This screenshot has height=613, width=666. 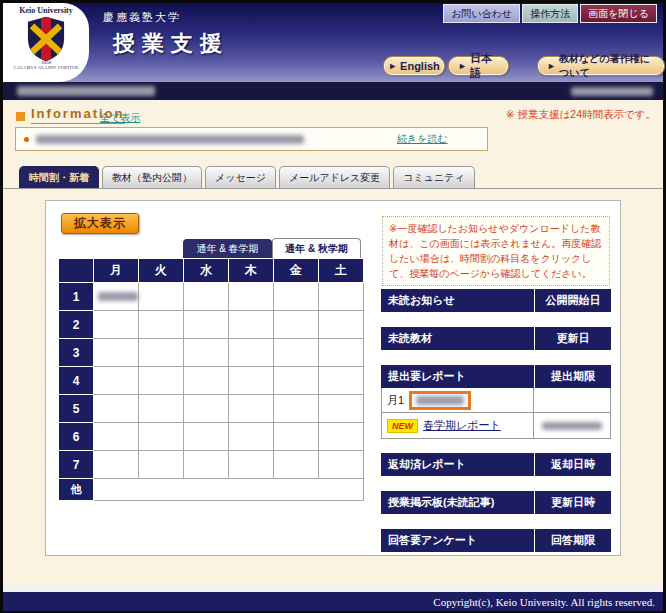 What do you see at coordinates (142, 18) in the screenshot?
I see `university-name-japanese: 慶應義塾大学` at bounding box center [142, 18].